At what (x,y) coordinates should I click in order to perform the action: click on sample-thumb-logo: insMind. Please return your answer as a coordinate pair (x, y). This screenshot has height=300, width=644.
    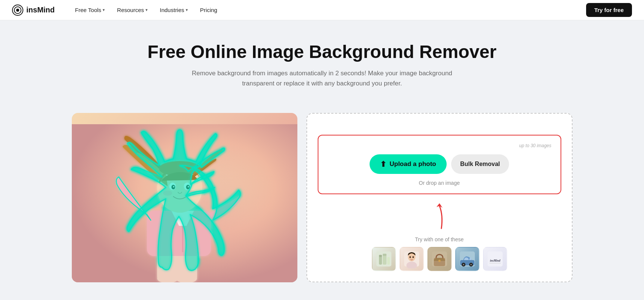
    Looking at the image, I should click on (495, 259).